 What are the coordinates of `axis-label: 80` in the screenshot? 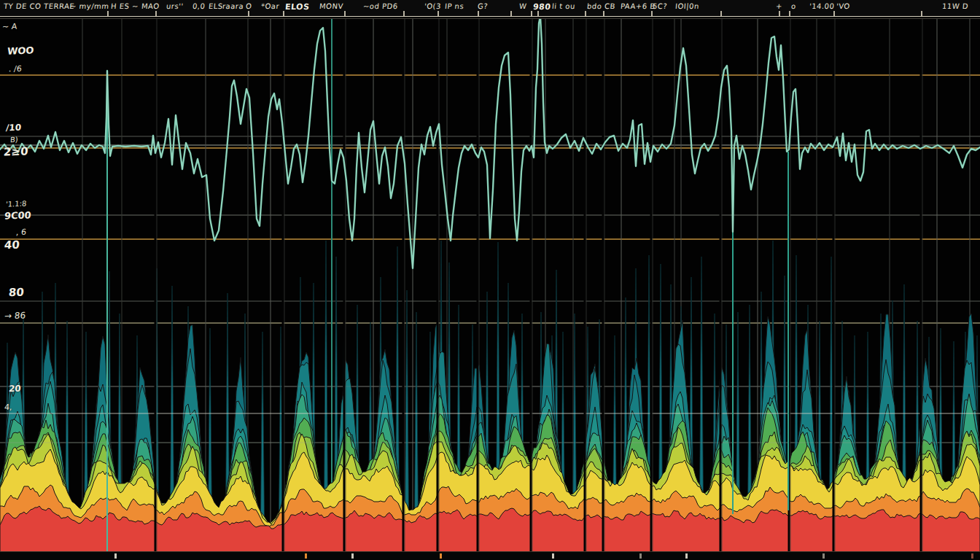 It's located at (16, 293).